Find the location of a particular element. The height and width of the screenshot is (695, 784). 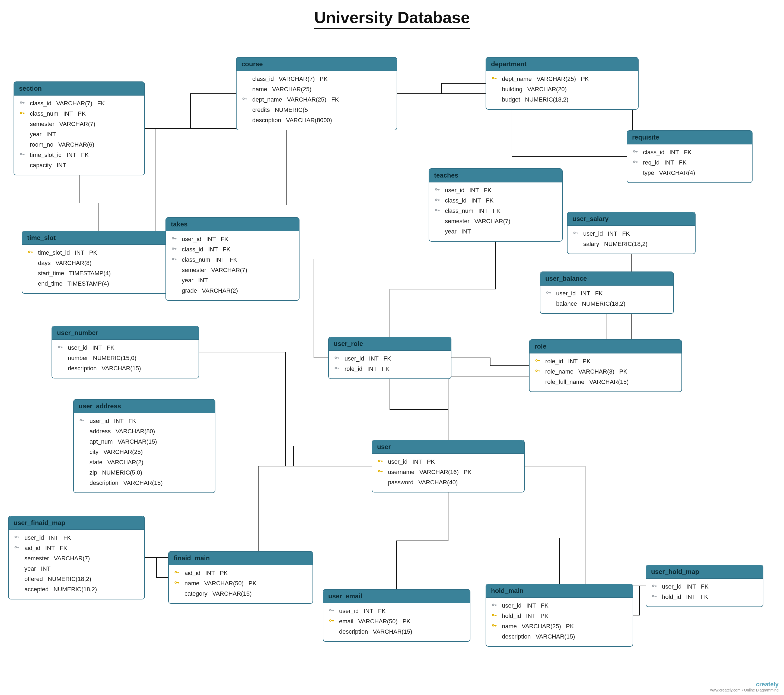

field-name: username is located at coordinates (401, 472).